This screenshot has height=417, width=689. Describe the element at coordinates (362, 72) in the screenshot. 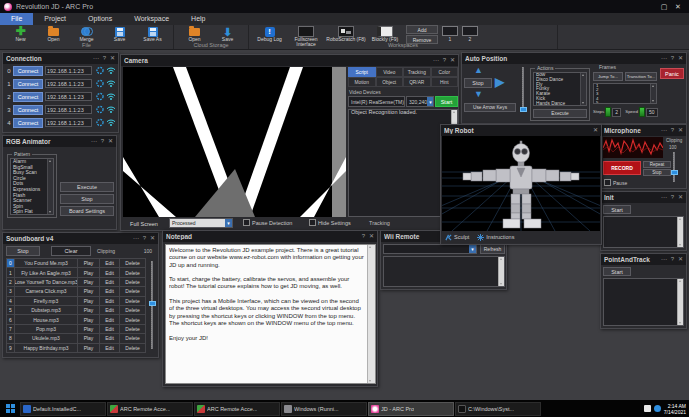

I see `tab-script: Script` at that location.